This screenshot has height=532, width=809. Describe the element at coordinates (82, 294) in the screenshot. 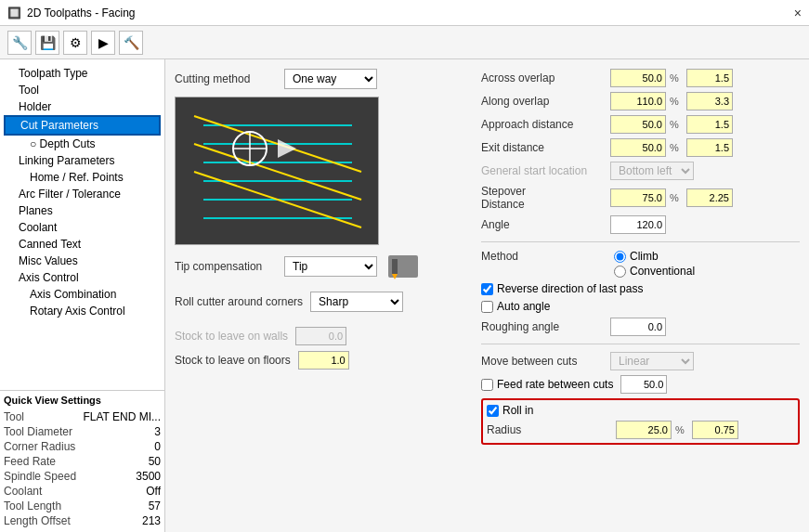

I see `tree-item-axis-combination: Axis Combination` at that location.